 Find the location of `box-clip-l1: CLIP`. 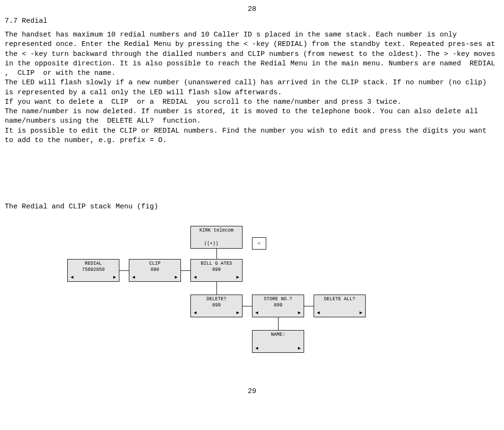

box-clip-l1: CLIP is located at coordinates (155, 263).